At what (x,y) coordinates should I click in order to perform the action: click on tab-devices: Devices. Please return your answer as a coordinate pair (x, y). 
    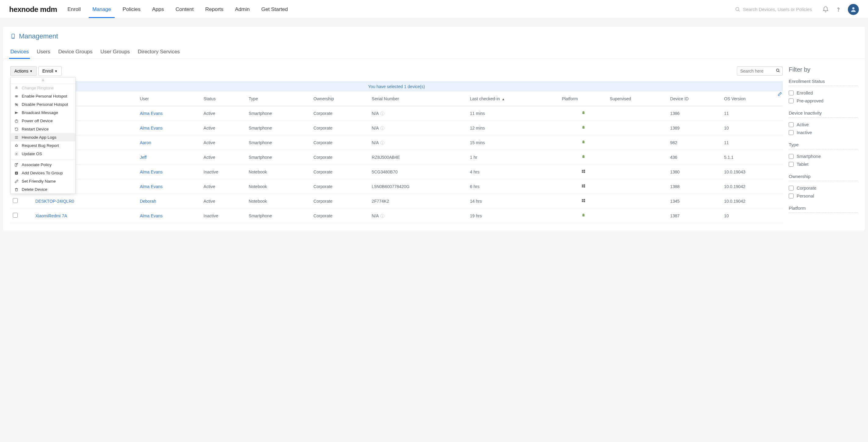
    Looking at the image, I should click on (20, 52).